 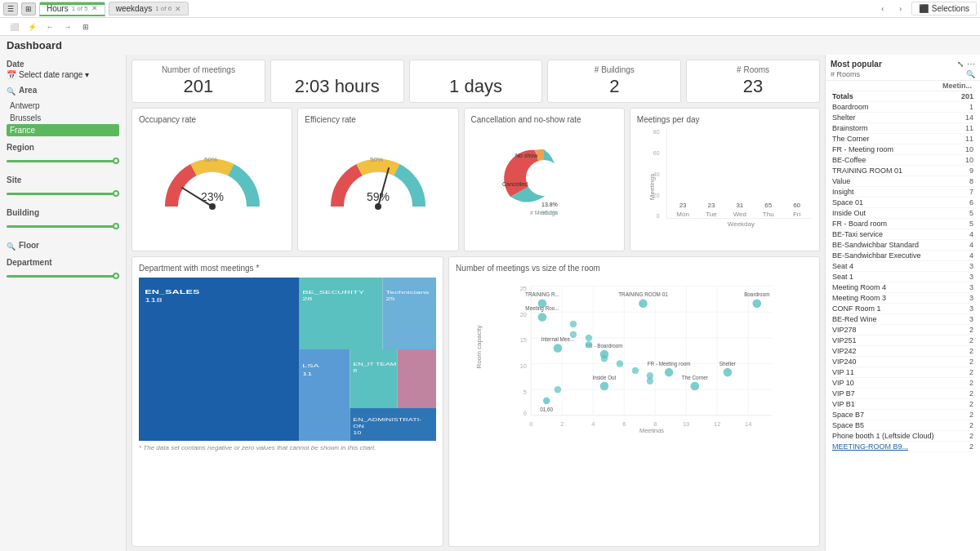 I want to click on selections-btn: ⬛ Selections, so click(x=944, y=8).